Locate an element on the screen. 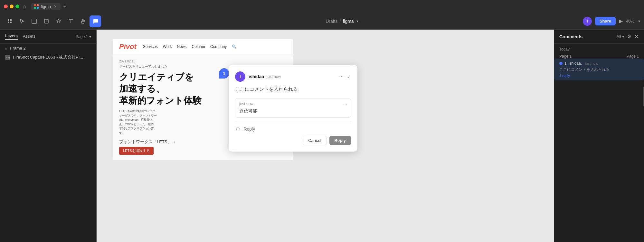 The width and height of the screenshot is (644, 242). menu-button is located at coordinates (10, 21).